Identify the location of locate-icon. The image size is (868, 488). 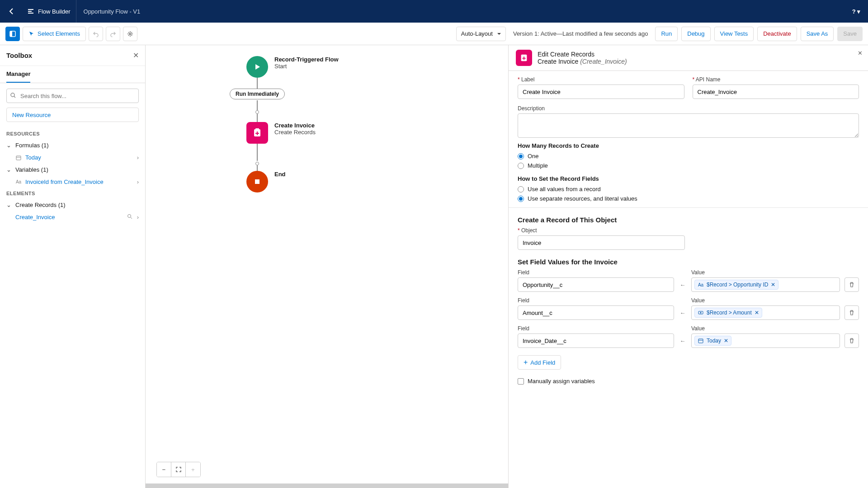
(130, 217).